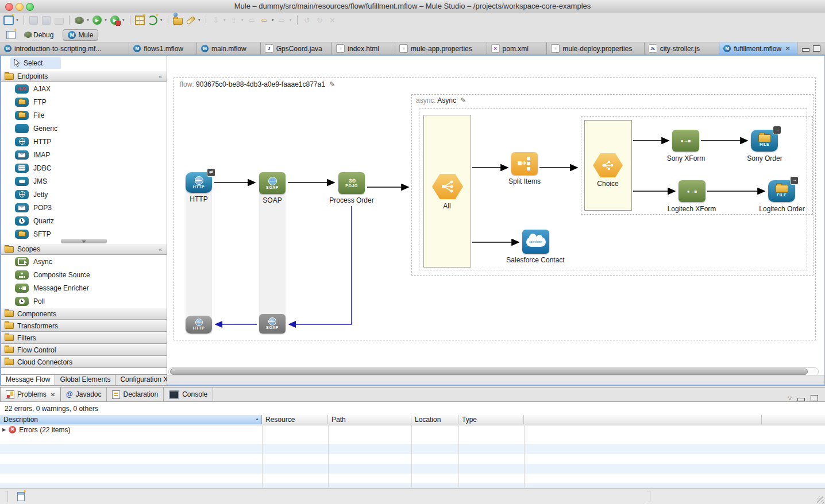 The width and height of the screenshot is (825, 504). What do you see at coordinates (11, 35) in the screenshot?
I see `open-perspective-button: ✦` at bounding box center [11, 35].